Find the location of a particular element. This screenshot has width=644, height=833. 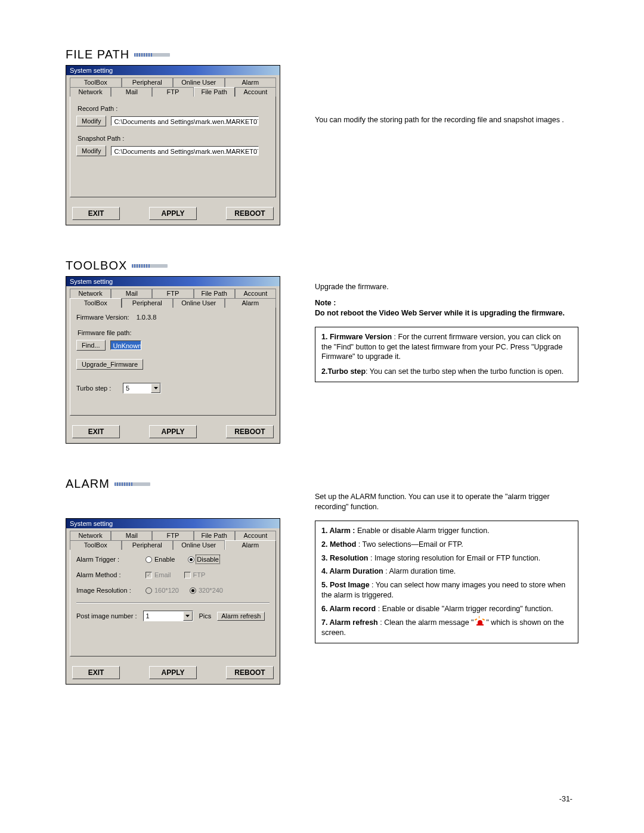

radio-disable: Disable is located at coordinates (203, 559).